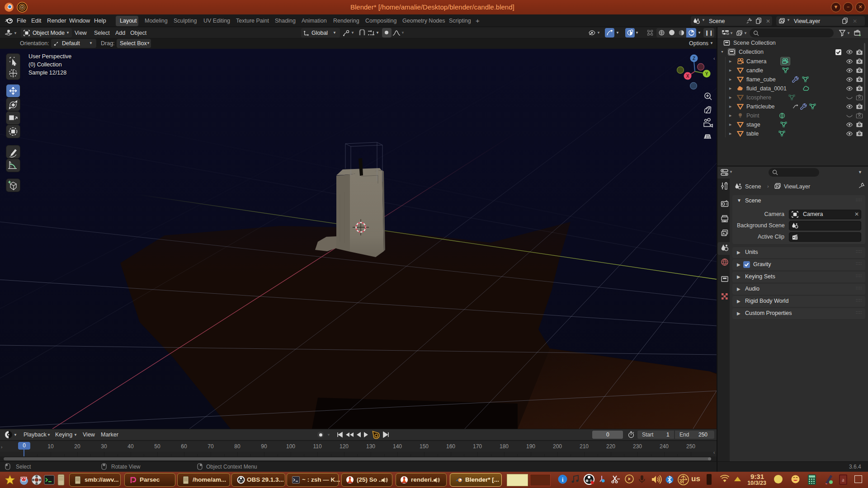 This screenshot has height=488, width=868. I want to click on svg-text: i, so click(563, 480).